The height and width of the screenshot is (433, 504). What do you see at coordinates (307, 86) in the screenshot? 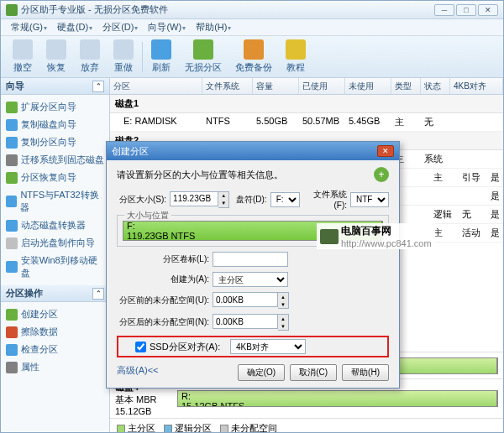
I see `grid-header: 分区 文件系统 容量 已使用 未使用 类型 状态 4KB对齐` at bounding box center [307, 86].